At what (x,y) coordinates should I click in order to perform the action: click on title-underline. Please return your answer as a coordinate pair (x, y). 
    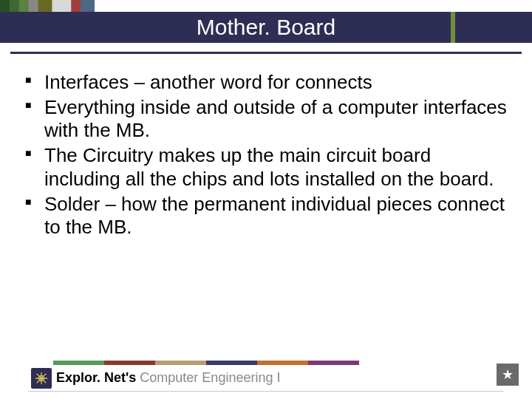
    Looking at the image, I should click on (266, 53).